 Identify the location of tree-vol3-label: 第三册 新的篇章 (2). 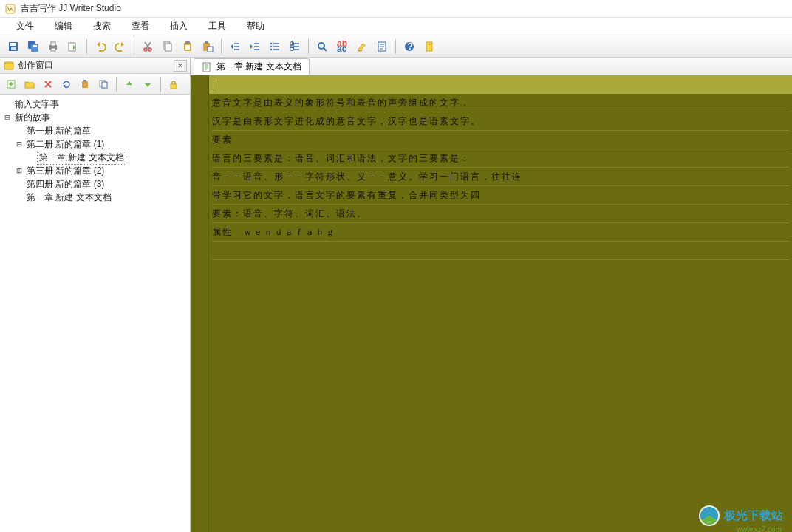
(65, 171).